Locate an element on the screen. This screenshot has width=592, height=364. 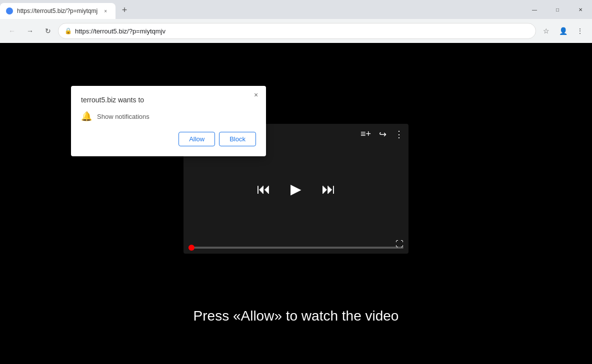
video-right-icons: ≡+ ↪ ⋮ is located at coordinates (382, 134).